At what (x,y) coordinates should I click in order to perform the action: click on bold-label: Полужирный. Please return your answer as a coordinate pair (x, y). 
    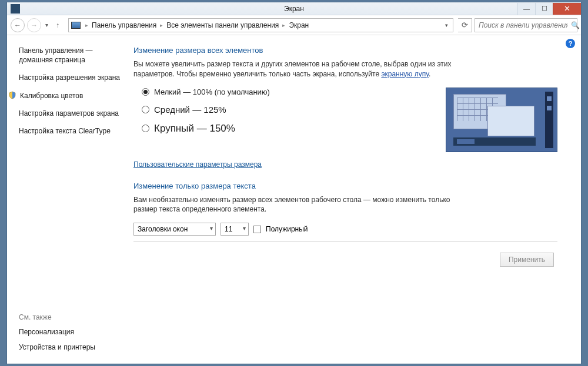
    Looking at the image, I should click on (287, 229).